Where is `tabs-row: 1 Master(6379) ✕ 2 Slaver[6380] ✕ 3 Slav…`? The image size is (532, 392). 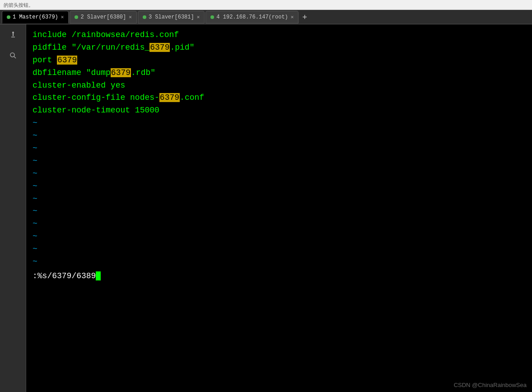 tabs-row: 1 Master(6379) ✕ 2 Slaver[6380] ✕ 3 Slav… is located at coordinates (266, 17).